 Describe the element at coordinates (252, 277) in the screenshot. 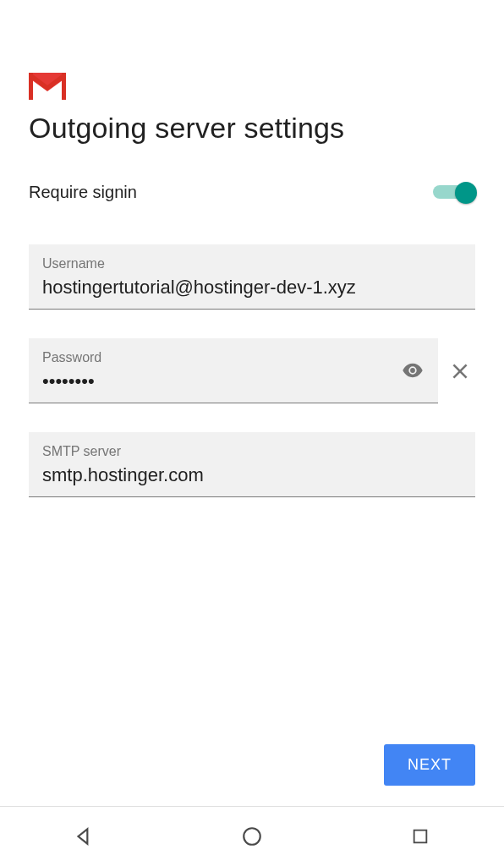

I see `username-field: Username` at that location.